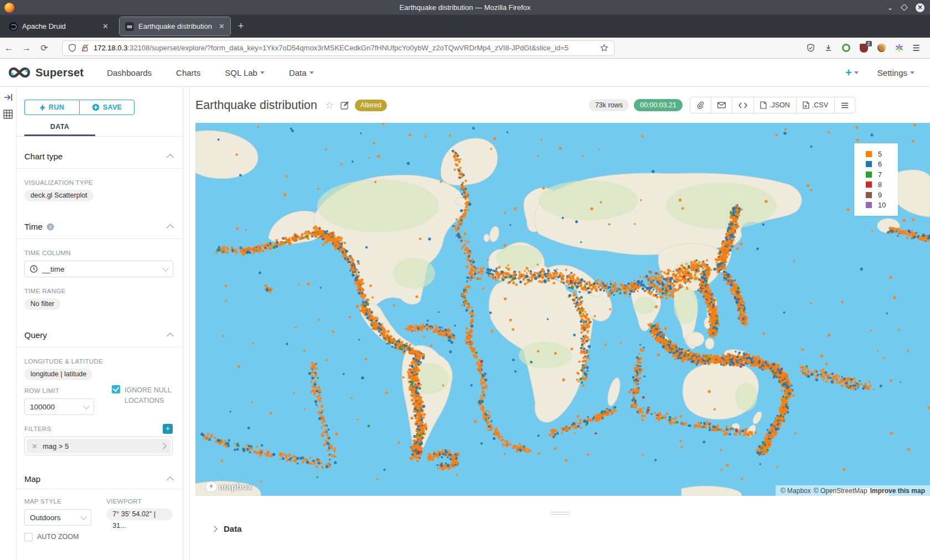 The image size is (930, 560). What do you see at coordinates (465, 48) in the screenshot?
I see `browser-toolbar: ← → ⟳ 172.18.0.3:32108/superset/explore/…` at bounding box center [465, 48].